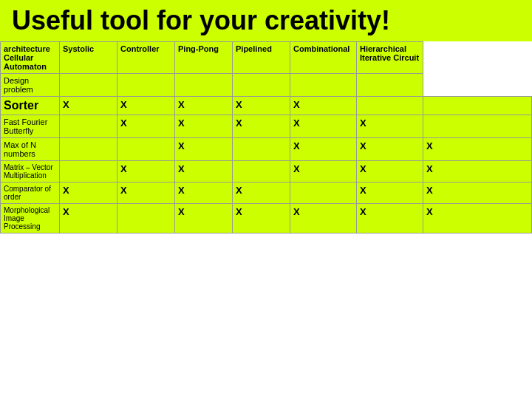 The height and width of the screenshot is (399, 532). I want to click on col-header-arch: architecture Cellular Automaton, so click(30, 58).